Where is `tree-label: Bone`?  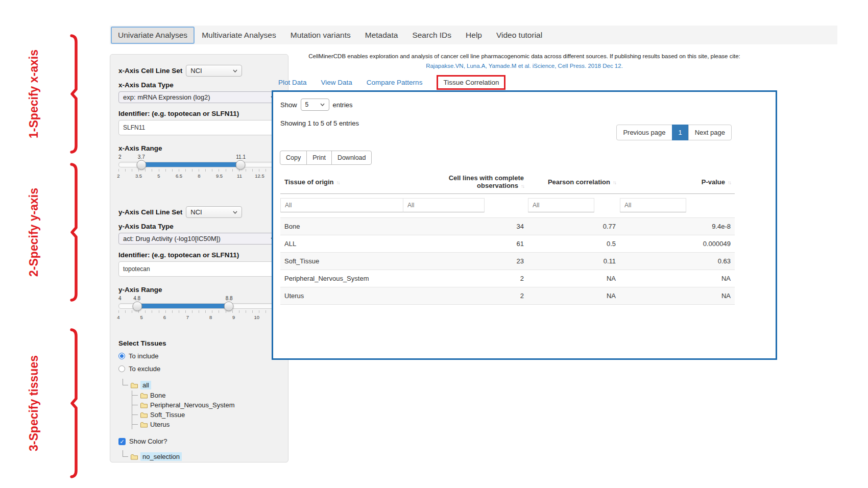
tree-label: Bone is located at coordinates (158, 395).